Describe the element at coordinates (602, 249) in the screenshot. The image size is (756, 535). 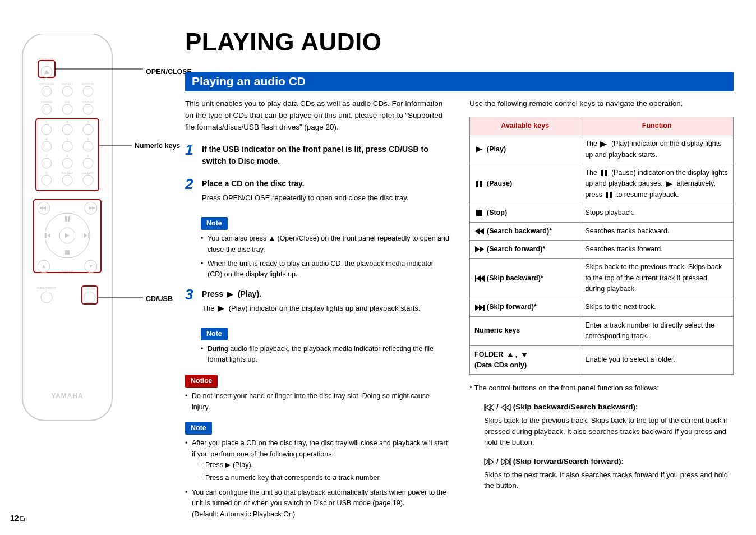
I see `table-row: (Search forward)* Searches tracks forwar…` at that location.